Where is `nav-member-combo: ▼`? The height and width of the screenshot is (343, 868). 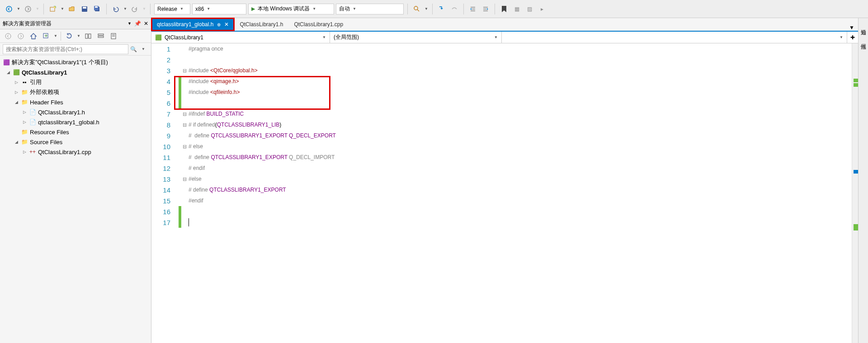 nav-member-combo: ▼ is located at coordinates (675, 37).